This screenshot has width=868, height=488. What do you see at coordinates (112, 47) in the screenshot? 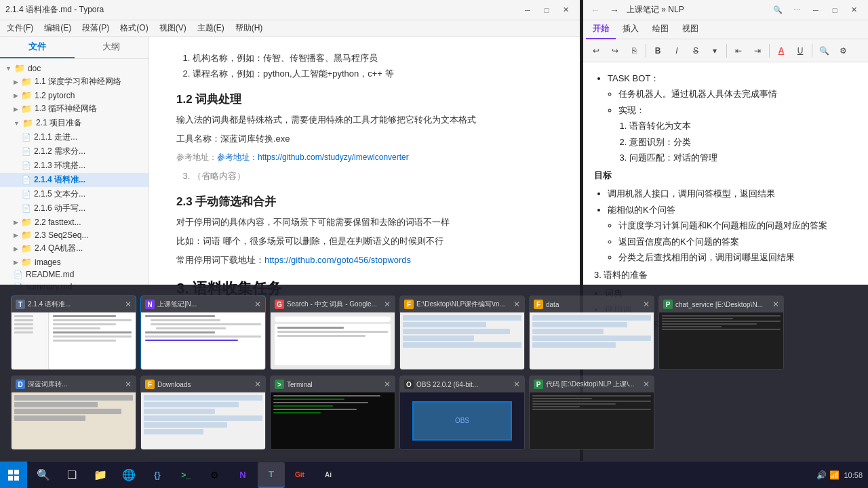
I see `sidebar-tab-outline: 大纲` at bounding box center [112, 47].